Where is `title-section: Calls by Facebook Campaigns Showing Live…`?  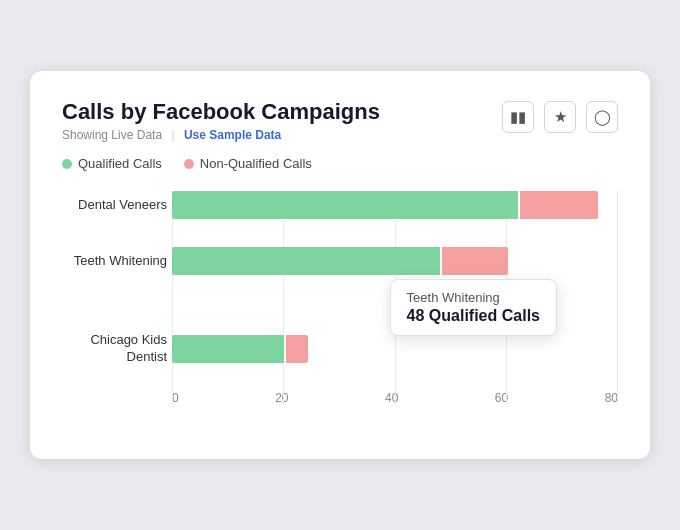
title-section: Calls by Facebook Campaigns Showing Live… is located at coordinates (221, 120).